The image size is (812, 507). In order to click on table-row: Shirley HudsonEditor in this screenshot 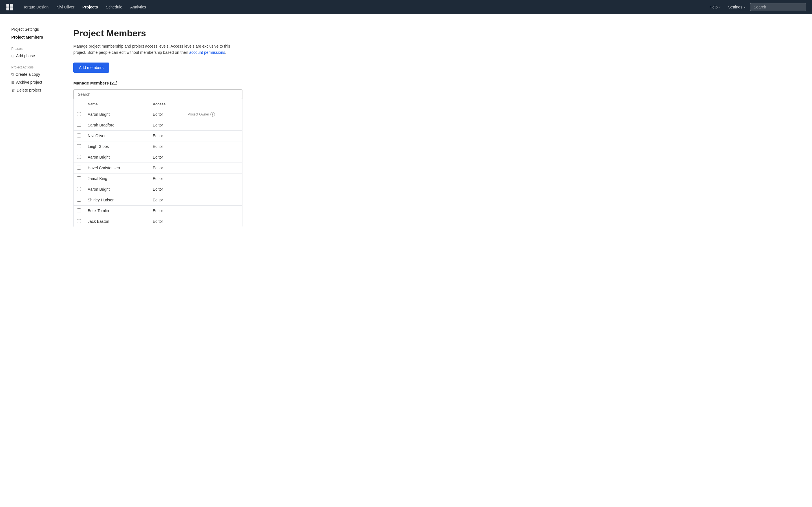, I will do `click(158, 200)`.